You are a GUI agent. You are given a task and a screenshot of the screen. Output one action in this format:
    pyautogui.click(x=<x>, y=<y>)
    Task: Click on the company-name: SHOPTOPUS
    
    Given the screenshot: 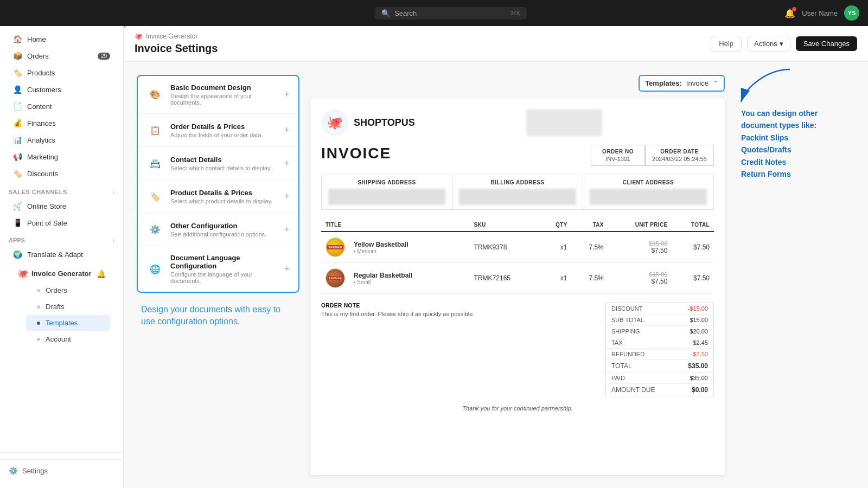 What is the action you would take?
    pyautogui.click(x=384, y=123)
    